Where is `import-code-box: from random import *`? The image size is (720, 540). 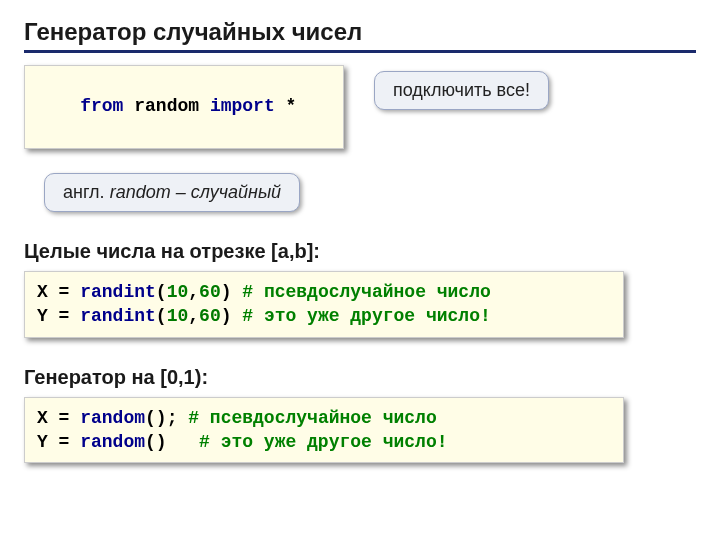
import-code-box: from random import * is located at coordinates (184, 107).